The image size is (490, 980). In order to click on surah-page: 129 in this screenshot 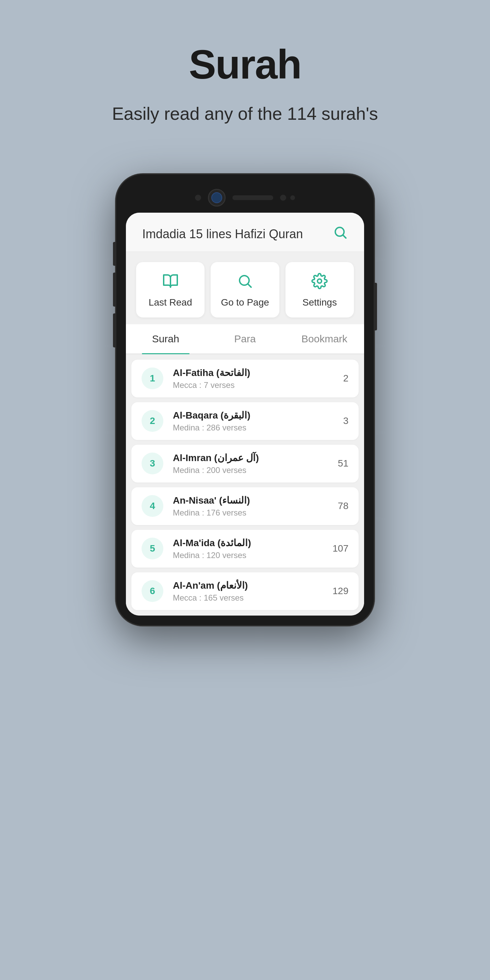, I will do `click(340, 591)`.